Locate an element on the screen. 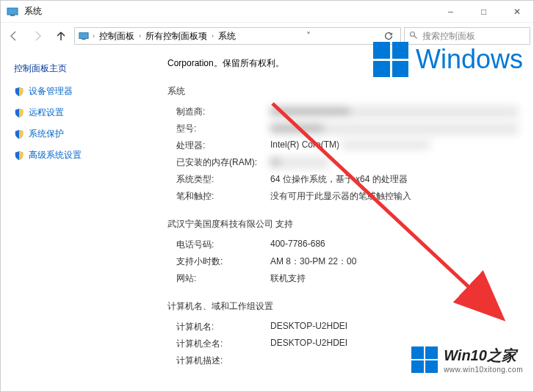  section-support: 武汉宁美国度科技有限公司 支持 电话号码:400-7786-686 支持小时数:… is located at coordinates (343, 253).